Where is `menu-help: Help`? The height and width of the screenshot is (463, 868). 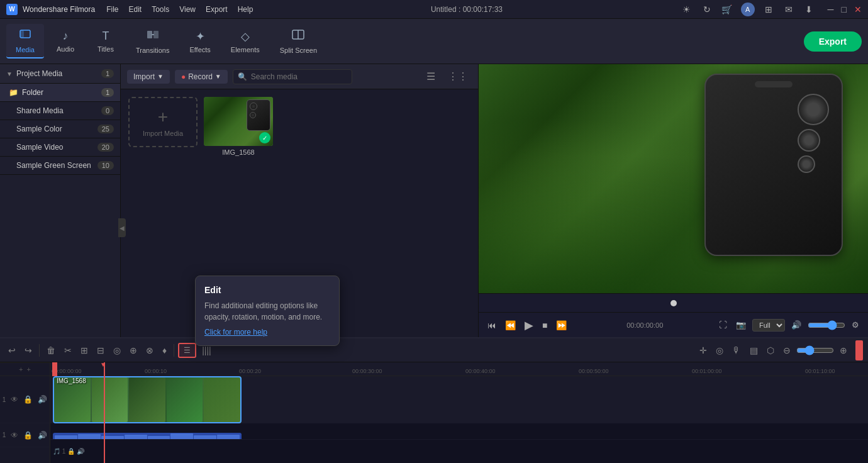 menu-help: Help is located at coordinates (245, 9).